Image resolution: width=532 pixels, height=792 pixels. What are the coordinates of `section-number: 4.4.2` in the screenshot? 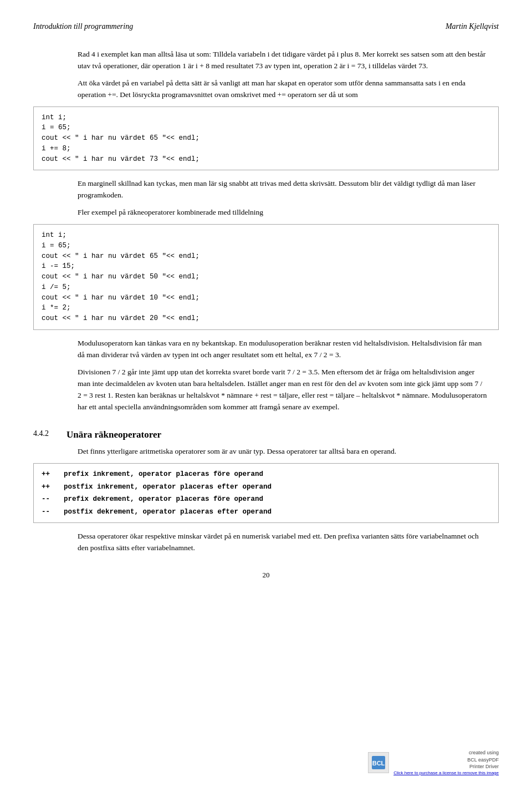 It's located at (50, 434).